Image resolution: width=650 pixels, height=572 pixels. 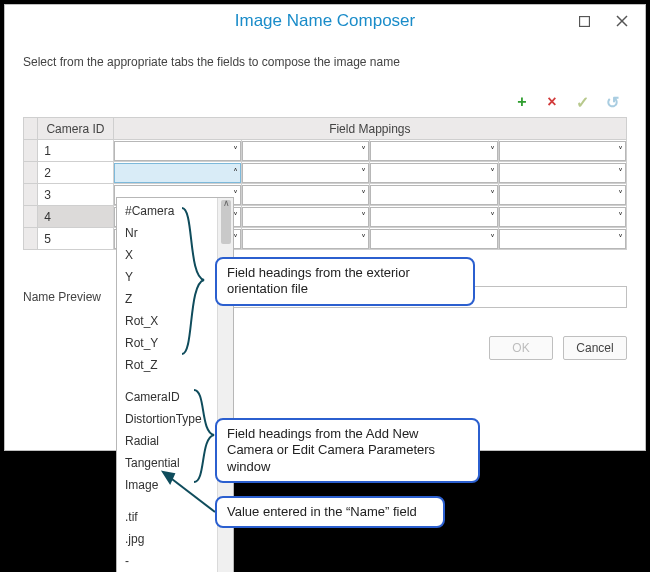 What do you see at coordinates (622, 21) in the screenshot?
I see `close-icon` at bounding box center [622, 21].